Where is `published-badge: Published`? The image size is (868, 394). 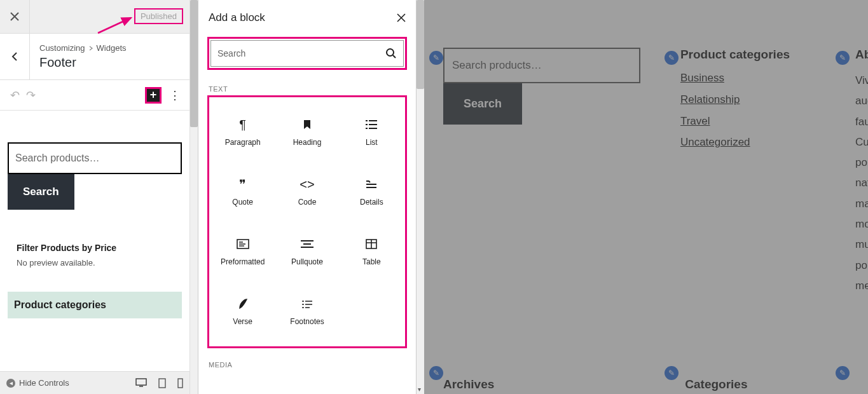
published-badge: Published is located at coordinates (159, 17).